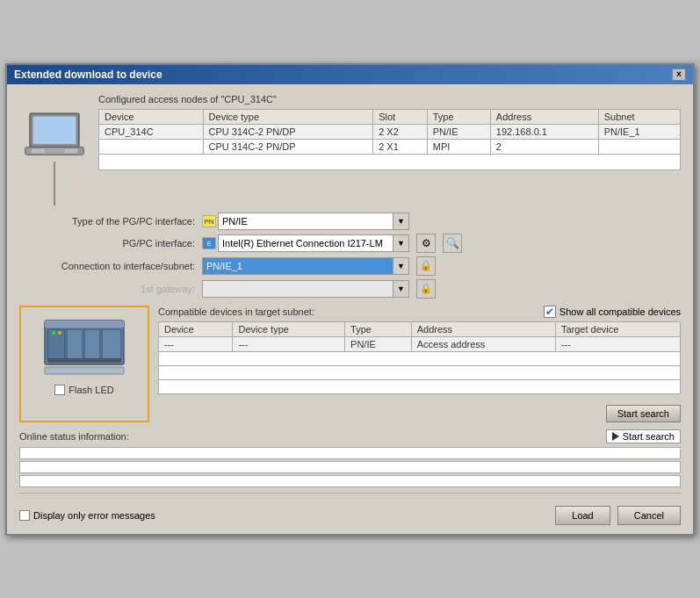 Image resolution: width=700 pixels, height=598 pixels. What do you see at coordinates (379, 328) in the screenshot?
I see `compat-col-type: Type` at bounding box center [379, 328].